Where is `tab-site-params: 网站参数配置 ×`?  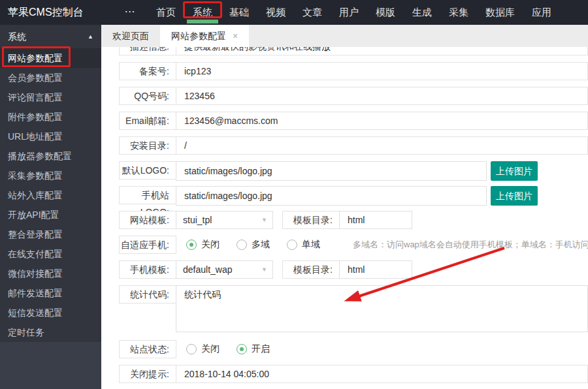 tab-site-params: 网站参数配置 × is located at coordinates (204, 36).